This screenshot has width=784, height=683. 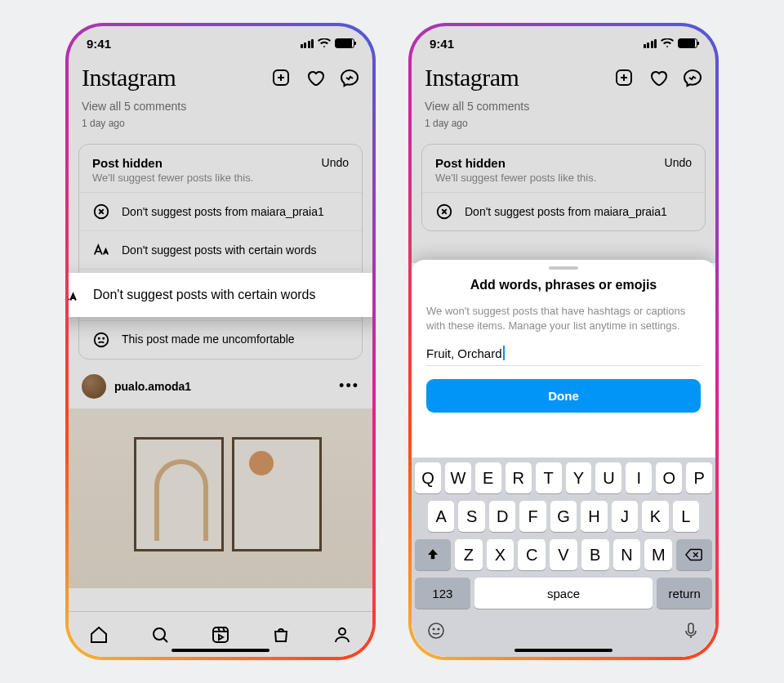 I want to click on key-w: W, so click(x=458, y=478).